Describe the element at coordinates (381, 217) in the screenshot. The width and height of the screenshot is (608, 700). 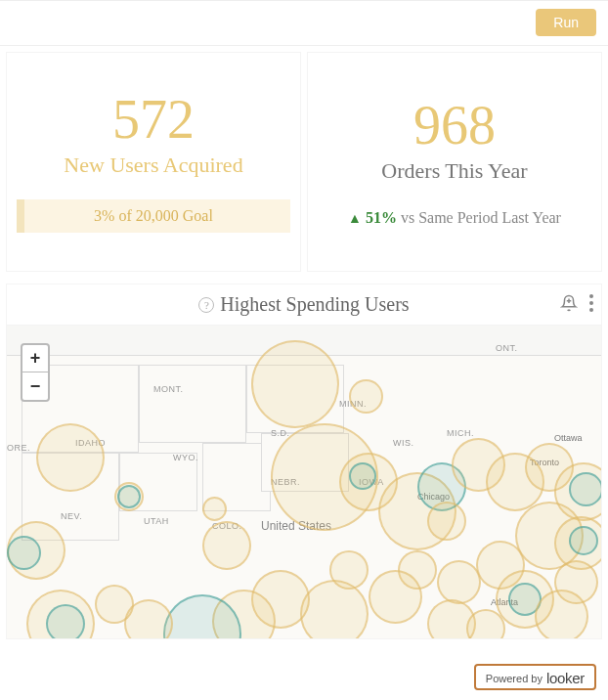
I see `orders-pct-change: 51%` at that location.